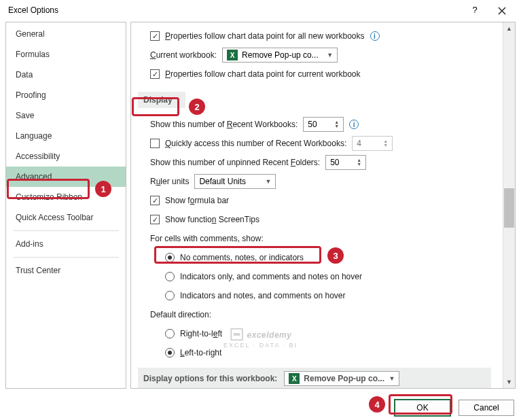  I want to click on radio-no-comments, so click(170, 258).